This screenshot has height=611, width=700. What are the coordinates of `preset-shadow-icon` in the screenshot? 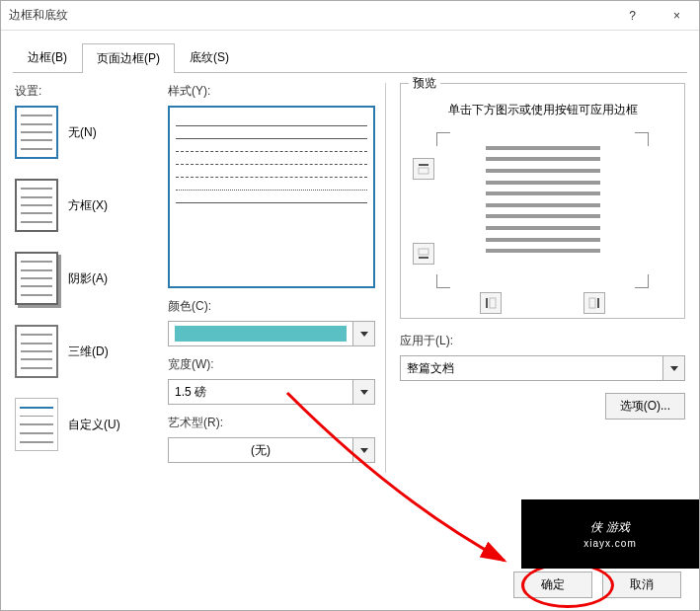 It's located at (37, 278).